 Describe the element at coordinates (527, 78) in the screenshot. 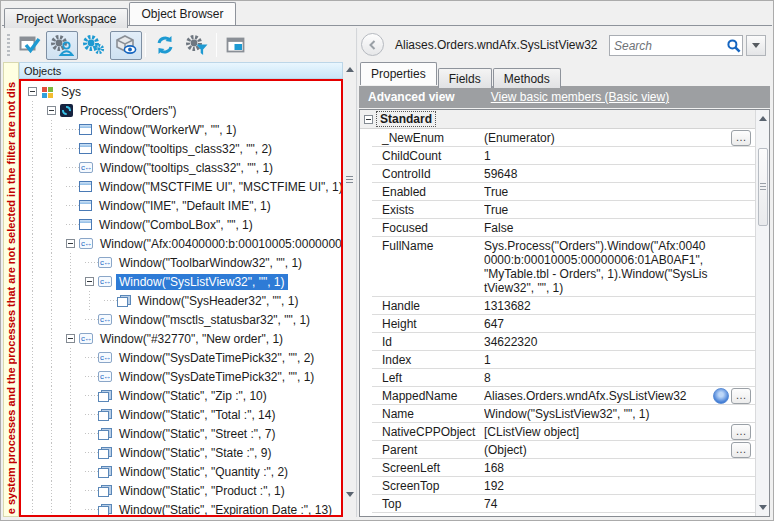

I see `tab-methods: Methods` at that location.